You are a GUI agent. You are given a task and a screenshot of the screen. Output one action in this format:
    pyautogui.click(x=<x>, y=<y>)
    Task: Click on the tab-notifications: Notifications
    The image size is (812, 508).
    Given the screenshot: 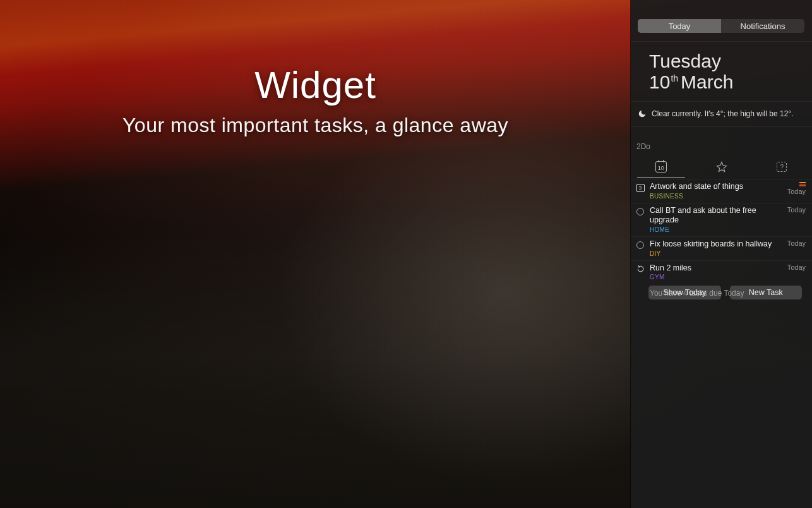 What is the action you would take?
    pyautogui.click(x=763, y=26)
    